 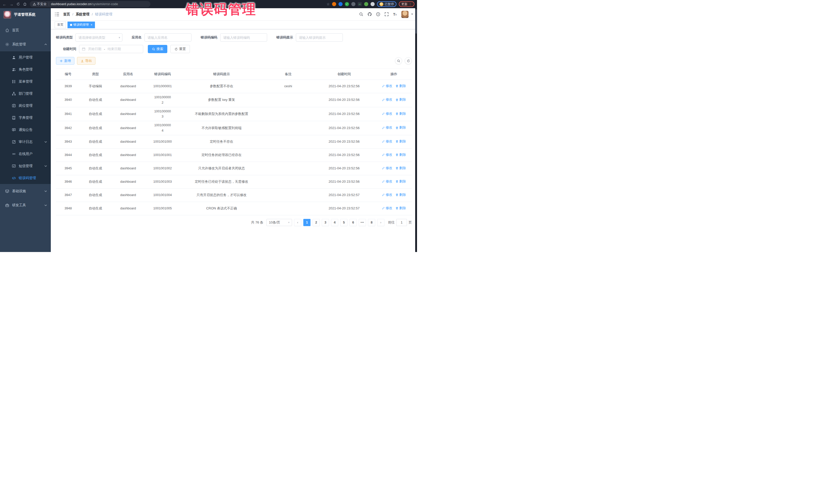 I want to click on not-secure-warning: 不安全, so click(x=40, y=4).